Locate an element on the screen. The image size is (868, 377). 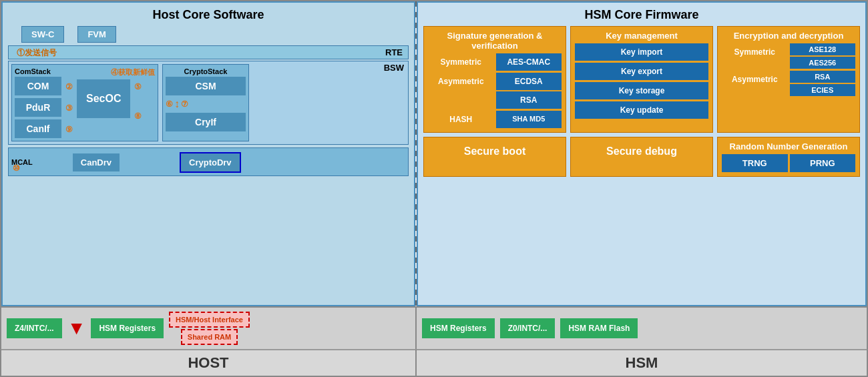
pdur-row: PduR is located at coordinates (38, 107).